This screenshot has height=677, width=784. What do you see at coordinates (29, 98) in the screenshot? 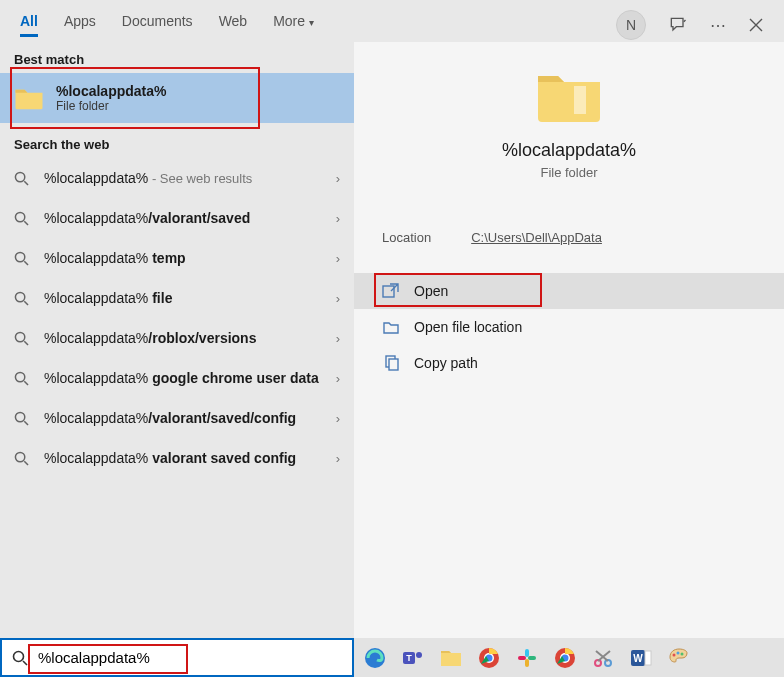
I see `folder-icon` at bounding box center [29, 98].